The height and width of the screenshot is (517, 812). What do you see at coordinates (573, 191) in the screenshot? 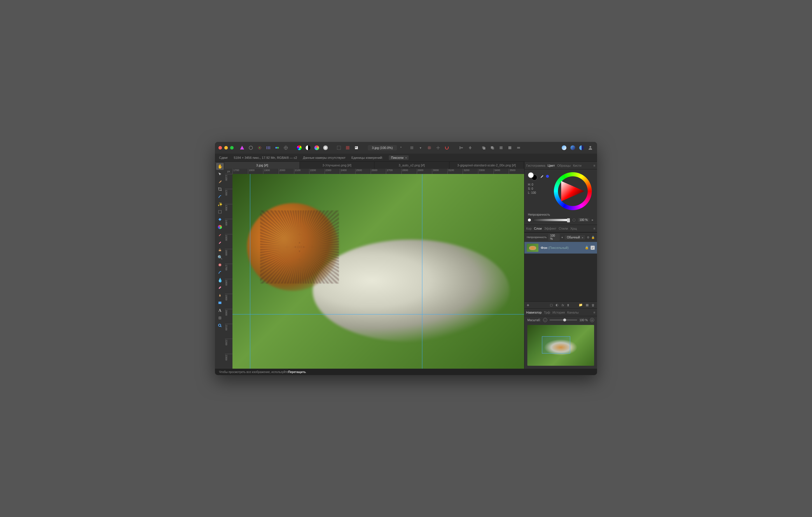
I see `color-wheel` at bounding box center [573, 191].